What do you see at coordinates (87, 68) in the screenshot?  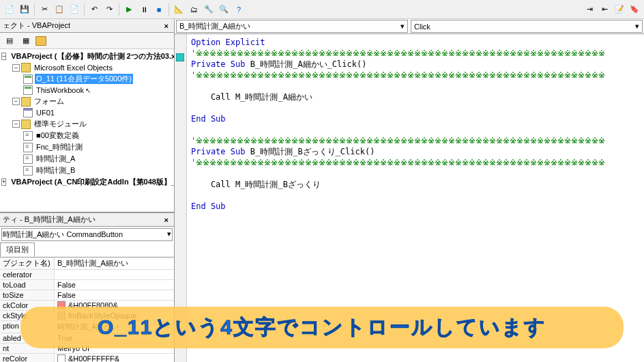 I see `tree-folder-objects: − Microsoft Excel Objects` at bounding box center [87, 68].